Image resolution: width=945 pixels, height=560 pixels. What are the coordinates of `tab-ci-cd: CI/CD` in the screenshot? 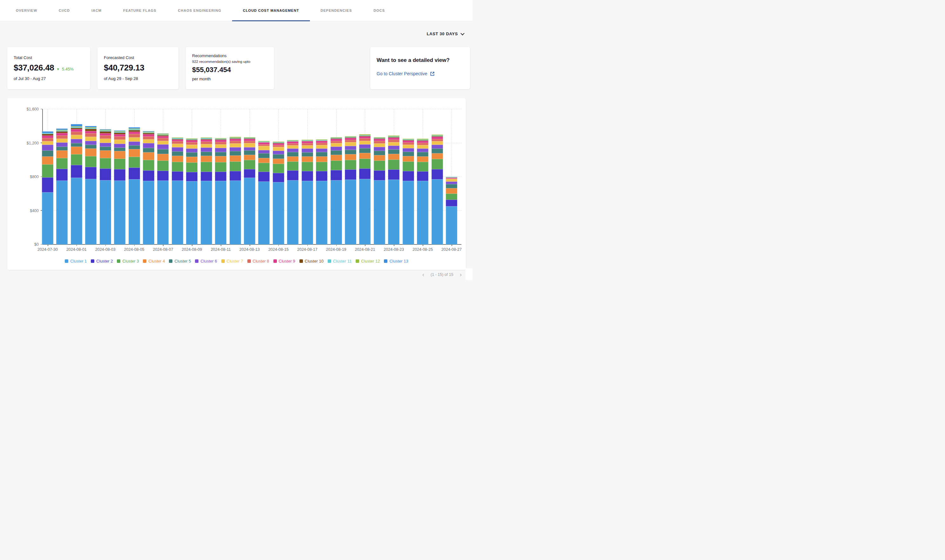 It's located at (64, 11).